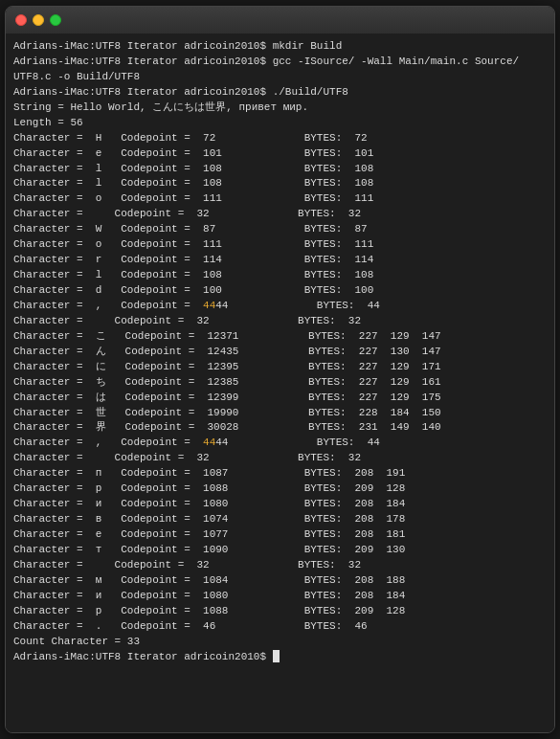 This screenshot has width=560, height=739. Describe the element at coordinates (280, 658) in the screenshot. I see `terminal-line: Adrians-iMac:UTF8 Iterator adricoin2010$` at that location.